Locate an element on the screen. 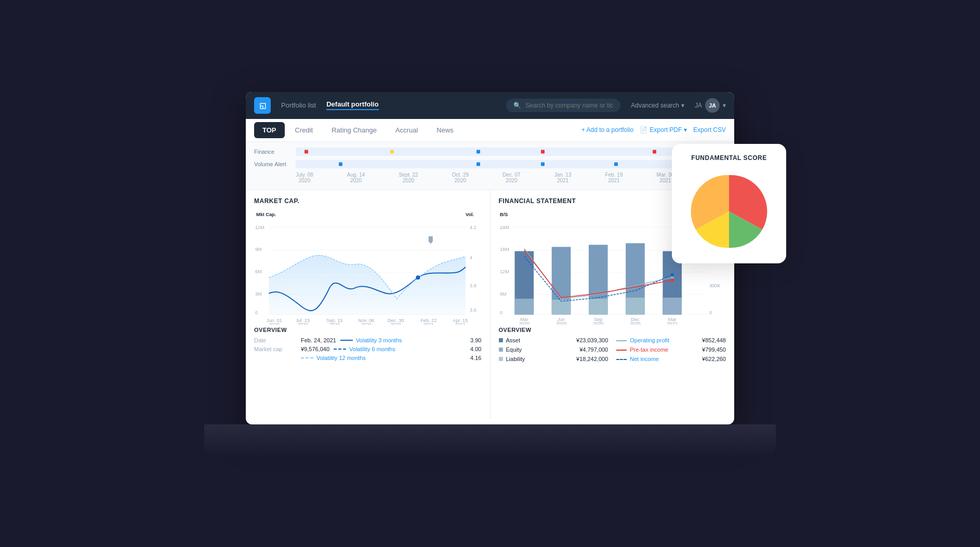 The height and width of the screenshot is (547, 980). y-axis-label: Mkt Cap. is located at coordinates (266, 215).